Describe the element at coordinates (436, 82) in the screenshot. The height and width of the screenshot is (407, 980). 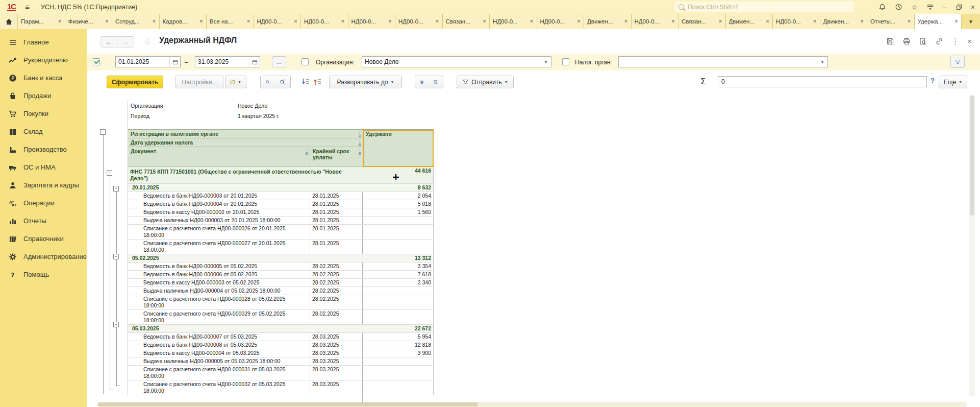
I see `preview-button` at that location.